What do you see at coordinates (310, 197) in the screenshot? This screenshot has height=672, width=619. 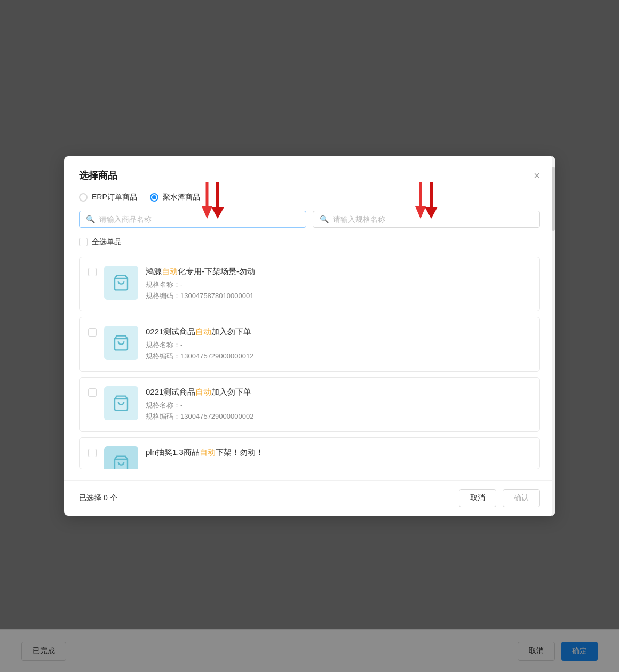 I see `radio-group: ERP订单商品 聚水潭商品` at bounding box center [310, 197].